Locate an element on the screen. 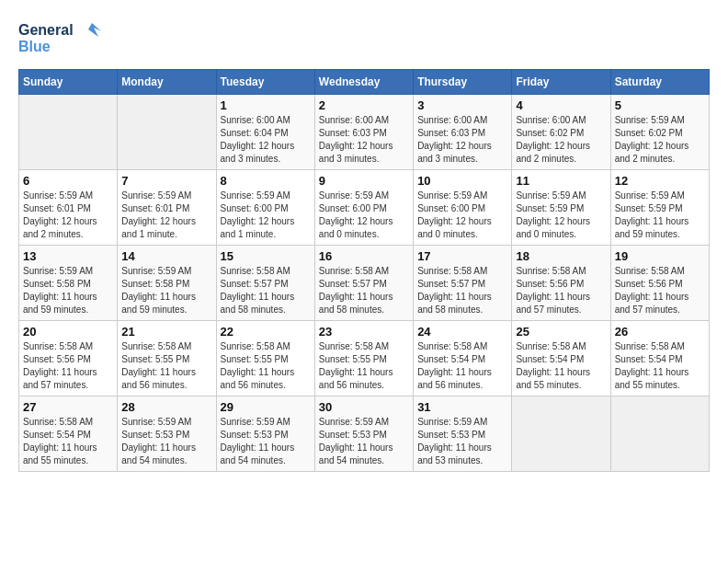 The width and height of the screenshot is (728, 563). calendar-cell: 21Sunrise: 5:58 AMSunset: 5:55 PMDayligh… is located at coordinates (167, 359).